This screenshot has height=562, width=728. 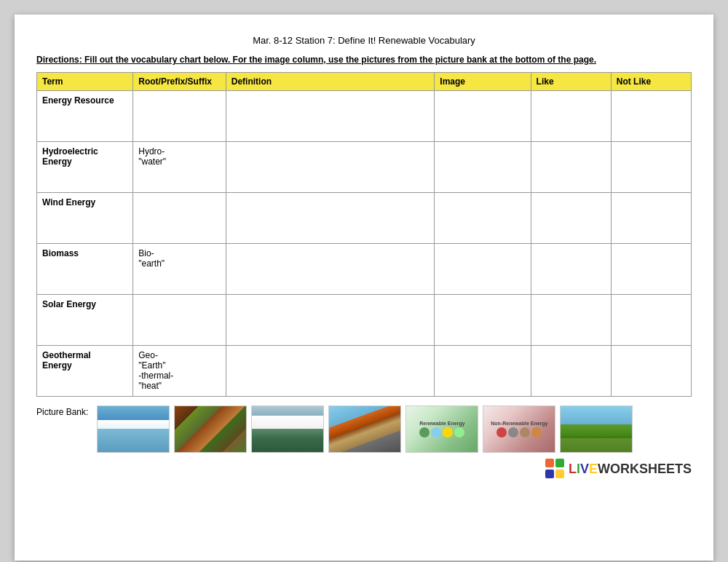 What do you see at coordinates (85, 218) in the screenshot?
I see `term-wind: Wind Energy` at bounding box center [85, 218].